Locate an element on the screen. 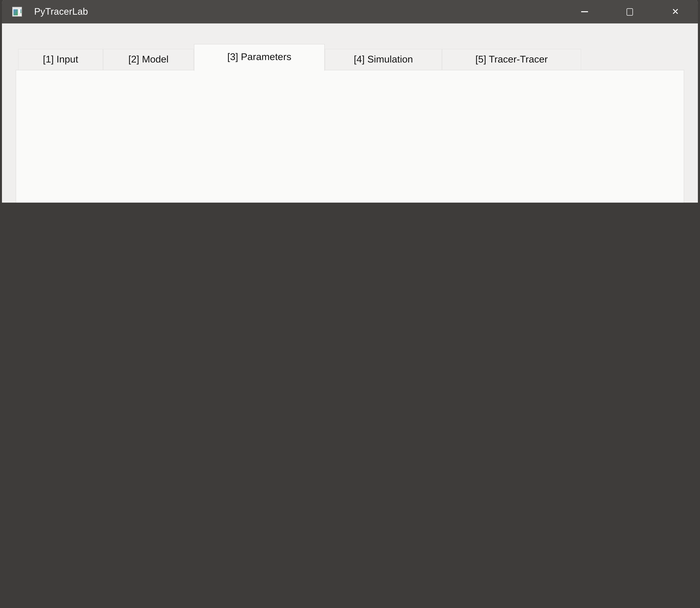 The width and height of the screenshot is (700, 608). titlebar: PyTracerLab ✕ is located at coordinates (350, 12).